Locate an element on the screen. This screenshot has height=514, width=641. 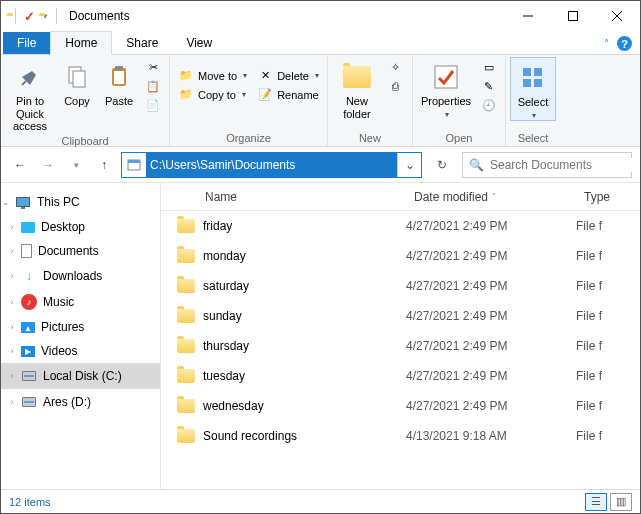
tab-home: Home is located at coordinates (81, 43).